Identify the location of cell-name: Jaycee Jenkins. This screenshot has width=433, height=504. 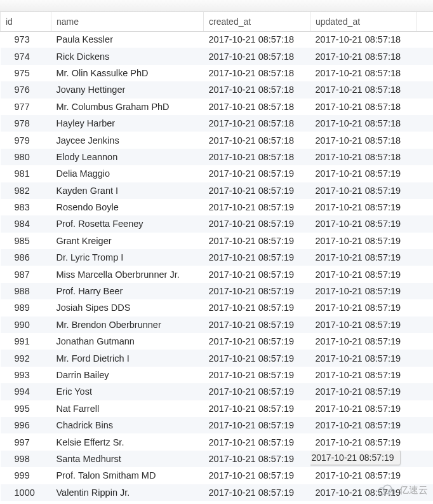
(128, 140).